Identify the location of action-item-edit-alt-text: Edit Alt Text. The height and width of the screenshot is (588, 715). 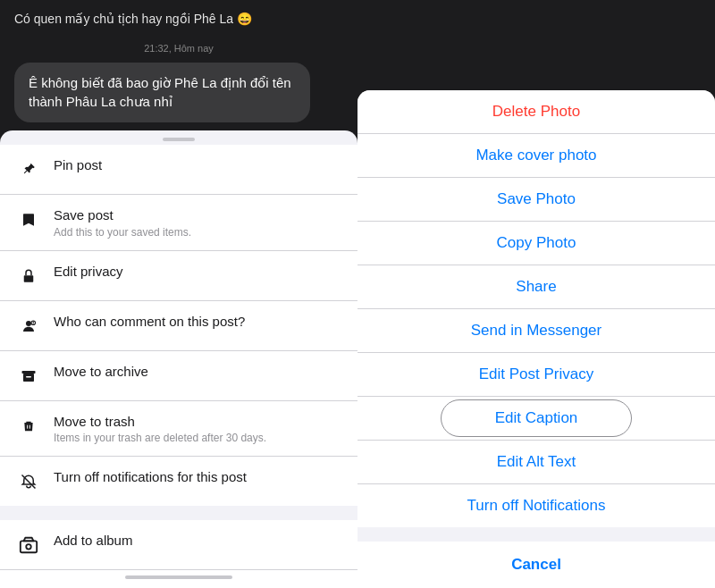
(536, 463).